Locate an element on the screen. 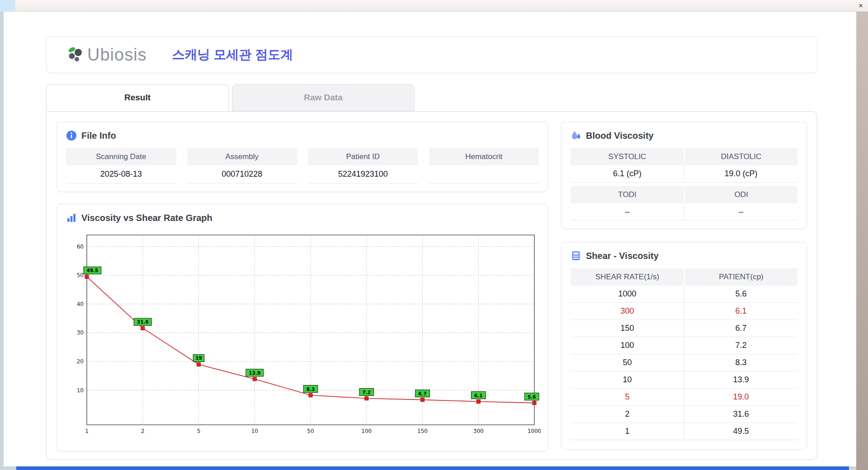 The height and width of the screenshot is (470, 868). file-info-title-row: File Info is located at coordinates (302, 136).